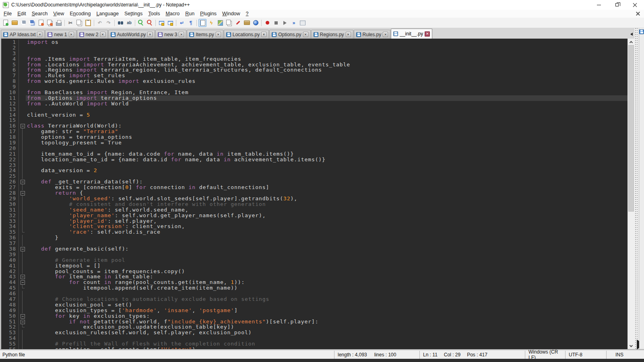  What do you see at coordinates (314, 171) in the screenshot?
I see `code-line-24: 24 data_version = 2` at bounding box center [314, 171].